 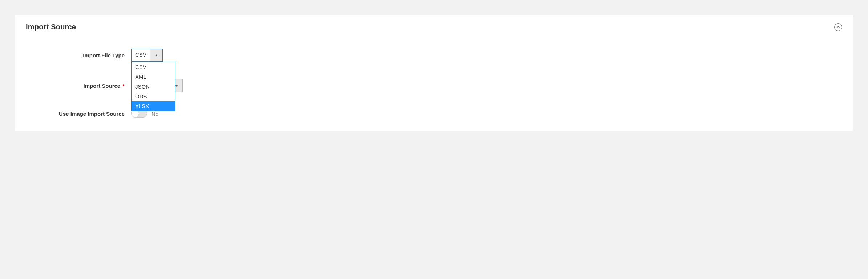 What do you see at coordinates (124, 86) in the screenshot?
I see `required-asterisk-icon: *` at bounding box center [124, 86].